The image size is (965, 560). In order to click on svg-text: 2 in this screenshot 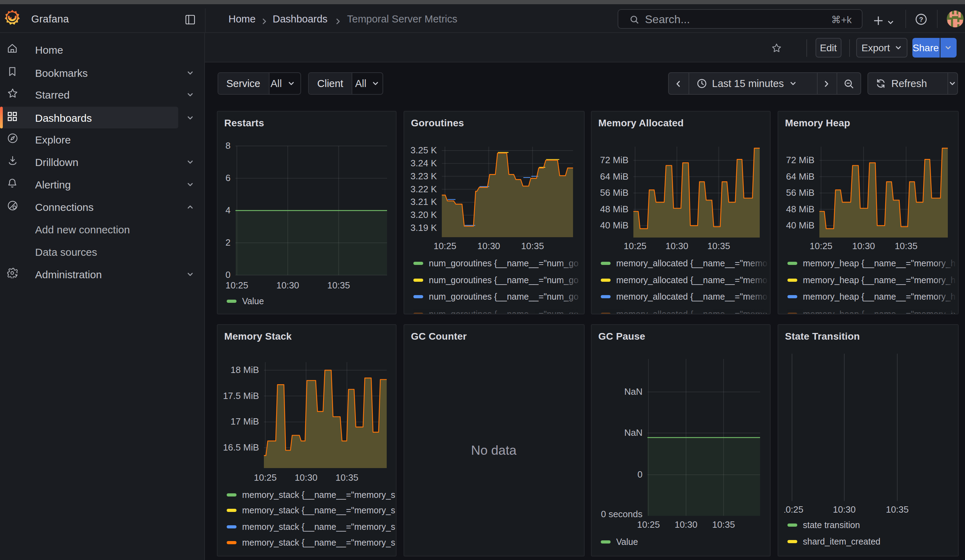, I will do `click(227, 243)`.